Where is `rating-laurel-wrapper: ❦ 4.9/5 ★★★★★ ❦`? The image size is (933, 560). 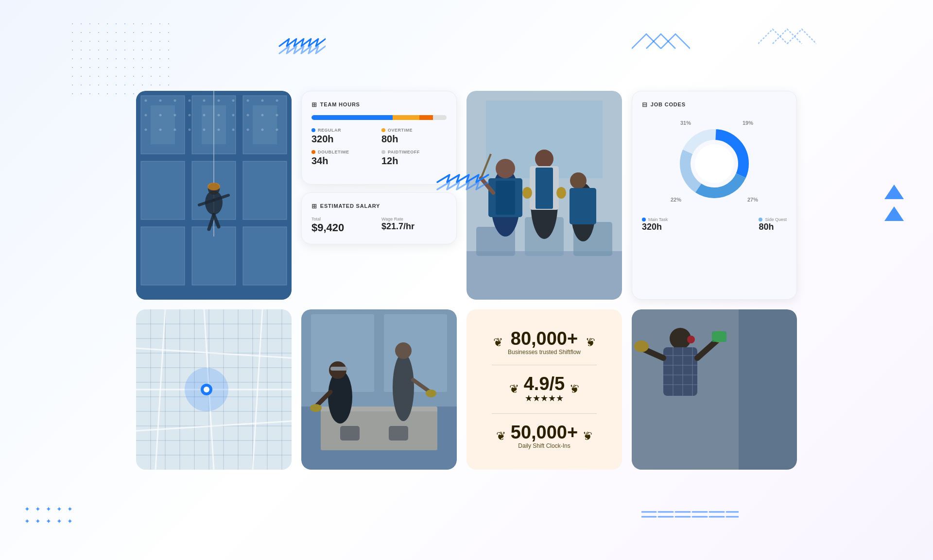 rating-laurel-wrapper: ❦ 4.9/5 ★★★★★ ❦ is located at coordinates (544, 389).